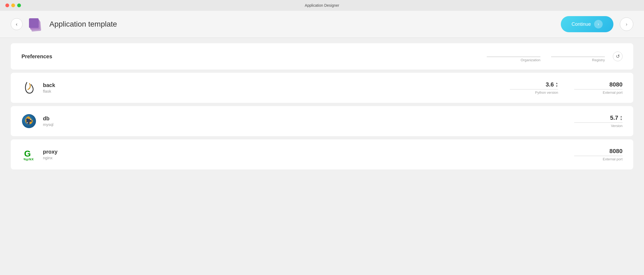 The width and height of the screenshot is (644, 275). Describe the element at coordinates (17, 24) in the screenshot. I see `back-arrow-icon: ‹` at that location.